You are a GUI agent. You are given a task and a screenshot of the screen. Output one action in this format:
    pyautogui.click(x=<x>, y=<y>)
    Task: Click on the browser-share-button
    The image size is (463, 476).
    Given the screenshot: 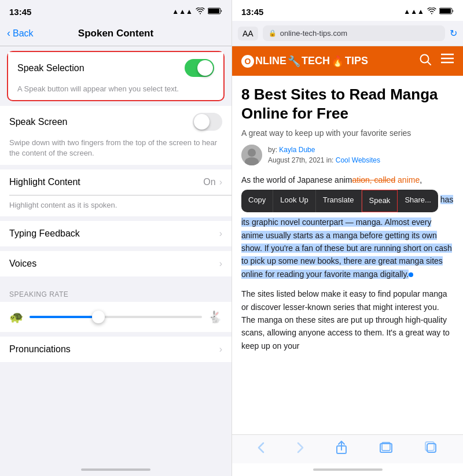 What is the action you would take?
    pyautogui.click(x=341, y=449)
    